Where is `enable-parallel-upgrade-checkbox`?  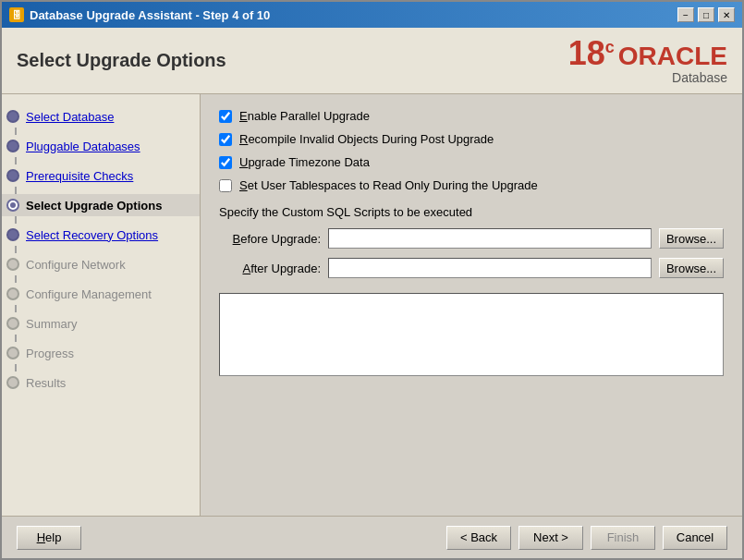
enable-parallel-upgrade-checkbox is located at coordinates (226, 116).